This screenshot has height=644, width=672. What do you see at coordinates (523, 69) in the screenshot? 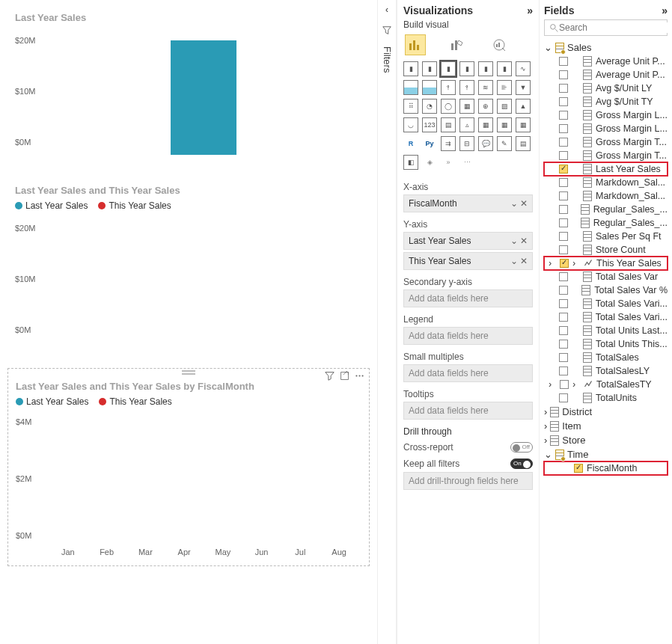
I see `viz-line-icon: ∿` at bounding box center [523, 69].